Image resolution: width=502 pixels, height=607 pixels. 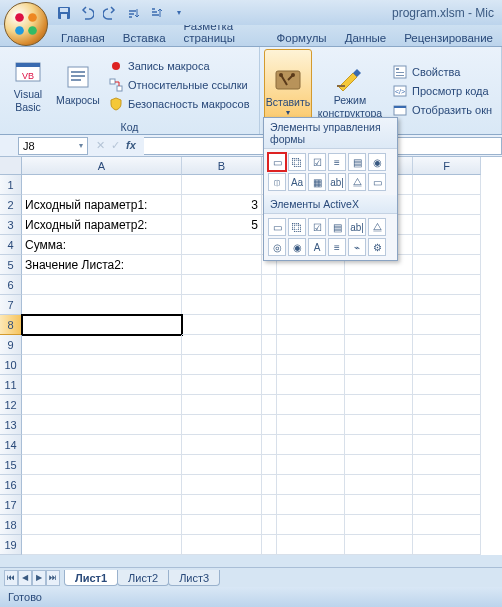 I want to click on column-header: F, so click(x=447, y=166).